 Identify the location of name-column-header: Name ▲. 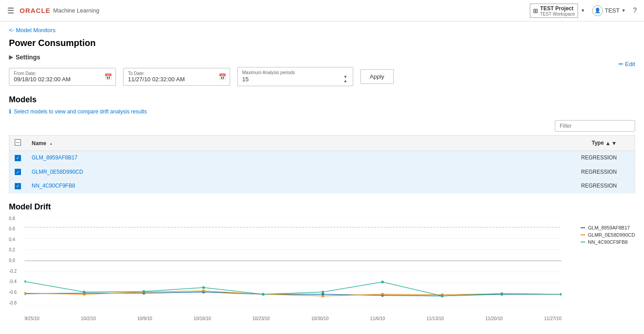
(182, 143).